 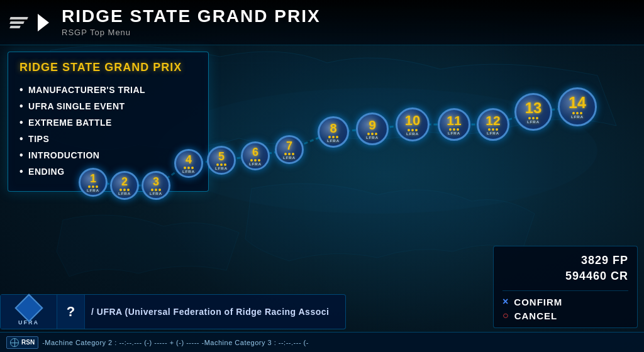 What do you see at coordinates (565, 260) in the screenshot?
I see `fp-display: 3829 FP` at bounding box center [565, 260].